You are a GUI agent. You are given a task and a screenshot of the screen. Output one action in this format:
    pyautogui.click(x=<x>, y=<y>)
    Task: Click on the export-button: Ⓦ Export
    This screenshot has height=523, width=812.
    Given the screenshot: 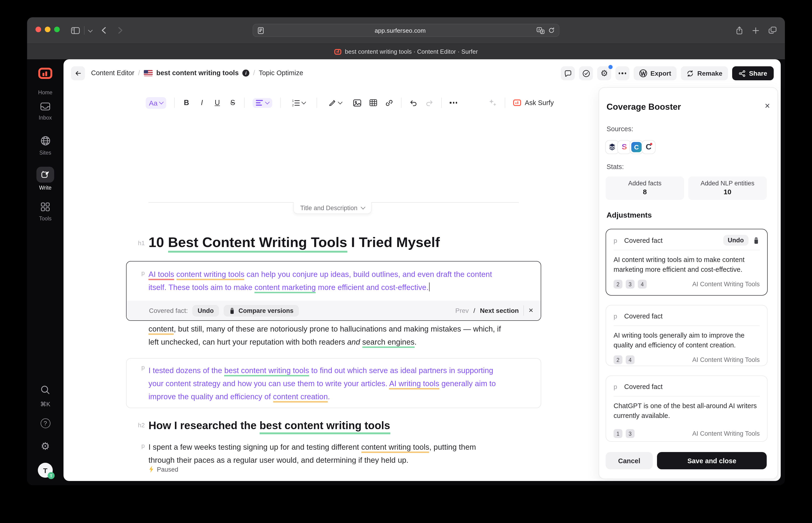 What is the action you would take?
    pyautogui.click(x=655, y=73)
    